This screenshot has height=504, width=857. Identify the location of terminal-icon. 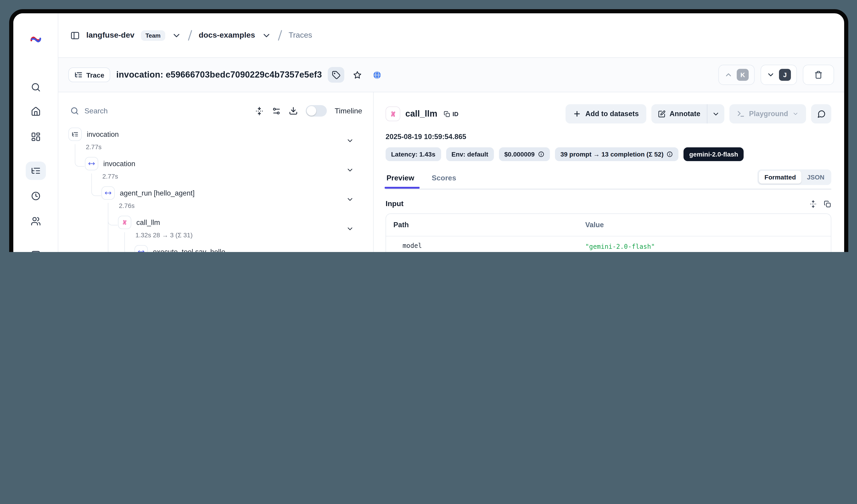
(741, 114).